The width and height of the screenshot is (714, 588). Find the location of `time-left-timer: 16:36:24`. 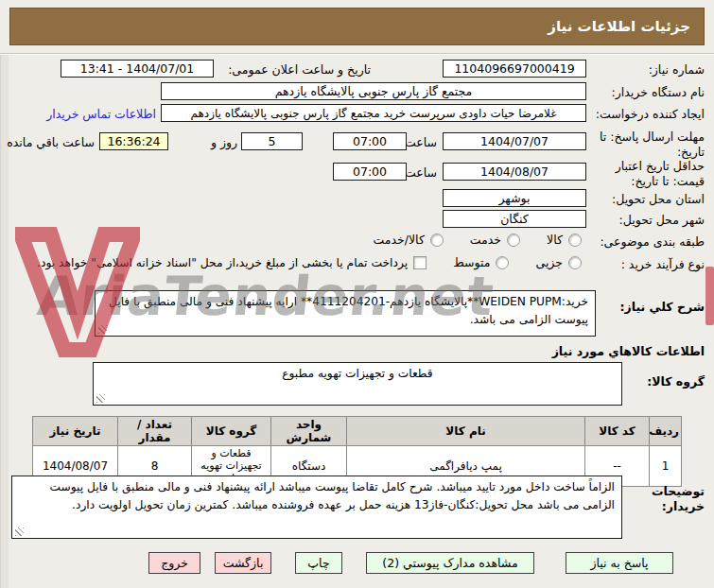

time-left-timer: 16:36:24 is located at coordinates (134, 142).